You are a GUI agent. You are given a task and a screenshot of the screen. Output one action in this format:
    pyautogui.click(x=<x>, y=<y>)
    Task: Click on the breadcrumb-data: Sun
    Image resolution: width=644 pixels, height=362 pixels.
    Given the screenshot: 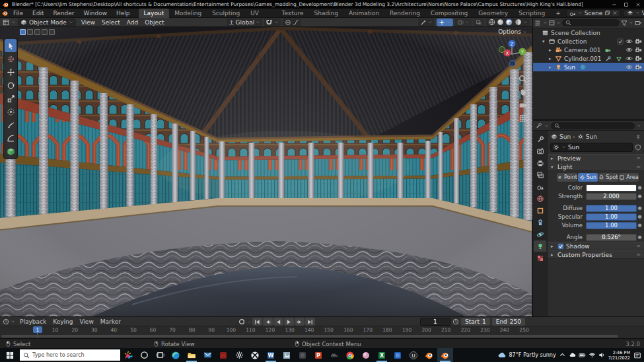 What is the action you would take?
    pyautogui.click(x=592, y=137)
    